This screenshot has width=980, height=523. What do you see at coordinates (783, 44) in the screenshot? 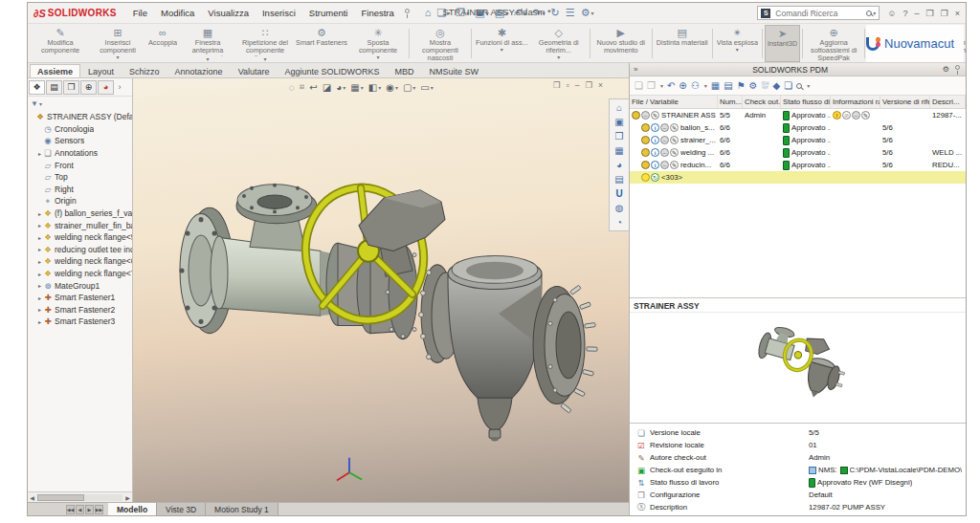
I see `instant3d-button: ➤Instant3D` at bounding box center [783, 44].